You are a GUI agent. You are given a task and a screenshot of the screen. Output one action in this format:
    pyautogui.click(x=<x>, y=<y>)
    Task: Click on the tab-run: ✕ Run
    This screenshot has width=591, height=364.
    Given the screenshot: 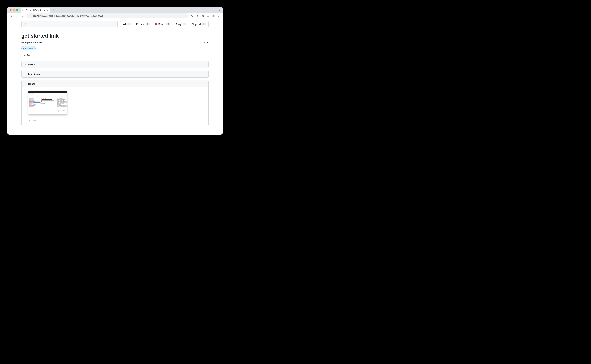 What is the action you would take?
    pyautogui.click(x=27, y=55)
    